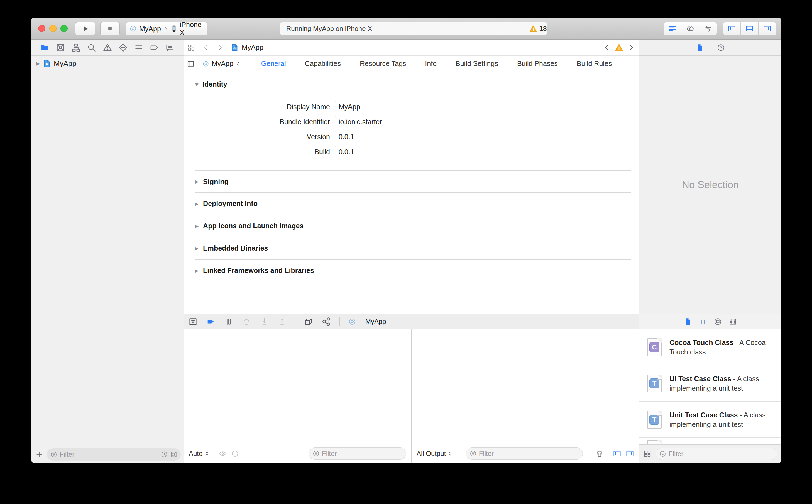 The width and height of the screenshot is (812, 504). Describe the element at coordinates (109, 455) in the screenshot. I see `navigator-filter-input` at that location.